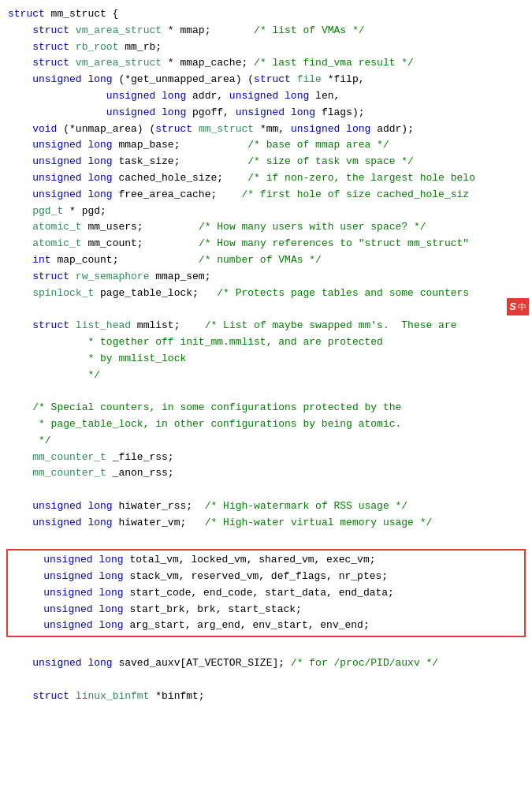 This screenshot has width=532, height=795. Describe the element at coordinates (266, 577) in the screenshot. I see `highlighted-code-line: unsigned long stack_vm, reserved_vm, def…` at that location.